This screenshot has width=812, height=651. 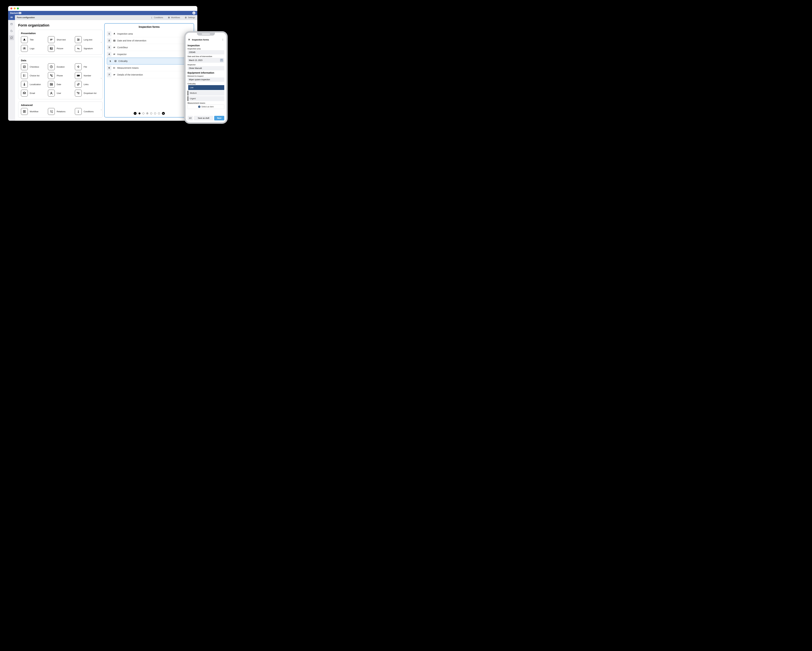 I want to click on criticality-option-urgent: Urgent, so click(x=206, y=99).